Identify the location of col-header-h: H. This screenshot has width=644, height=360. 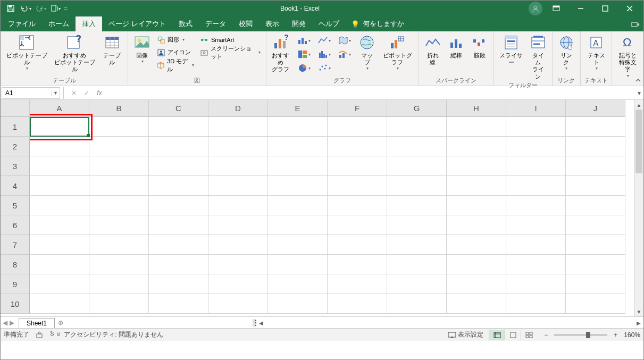
(476, 108).